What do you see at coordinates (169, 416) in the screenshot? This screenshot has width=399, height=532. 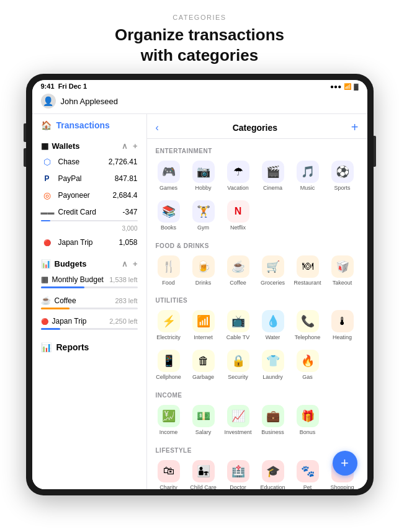 I see `income-icon-bg: 💹` at bounding box center [169, 416].